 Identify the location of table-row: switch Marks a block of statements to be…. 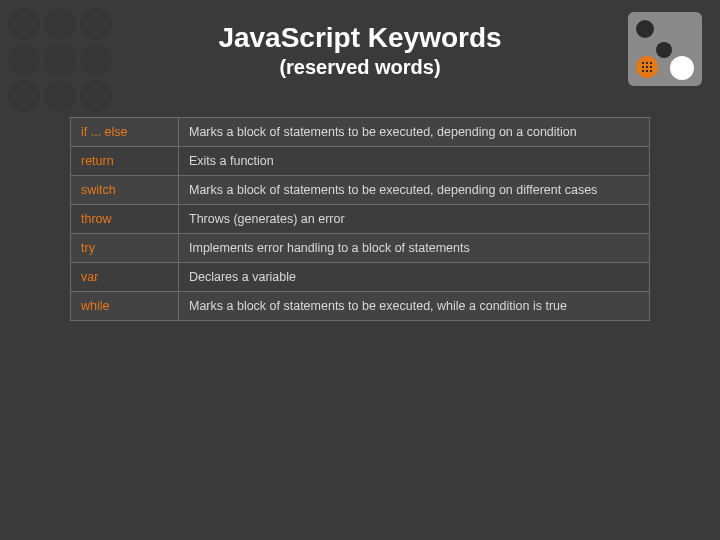
(360, 190).